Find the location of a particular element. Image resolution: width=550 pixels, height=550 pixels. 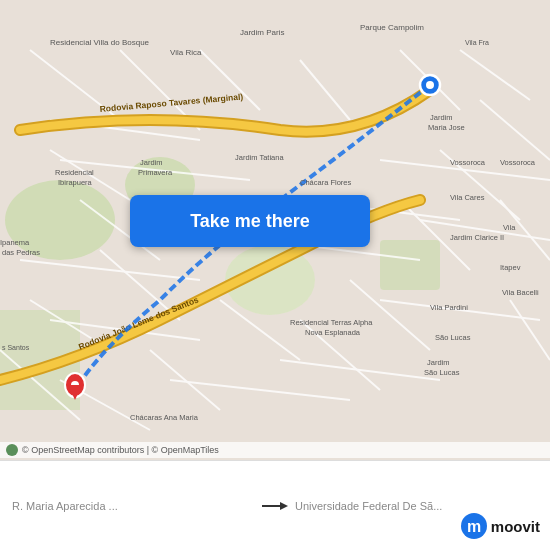

route-from-label: R. Maria Aparecida ... is located at coordinates (65, 506).